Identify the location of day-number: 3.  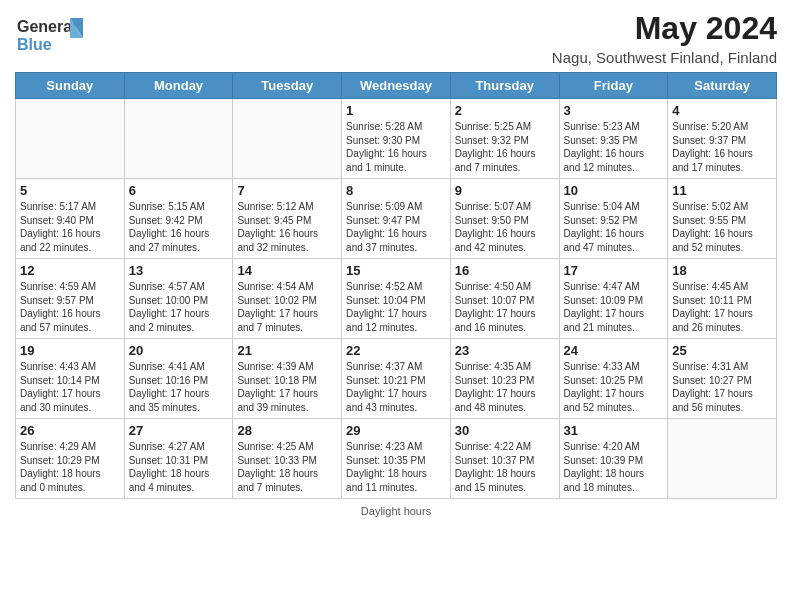
(614, 110).